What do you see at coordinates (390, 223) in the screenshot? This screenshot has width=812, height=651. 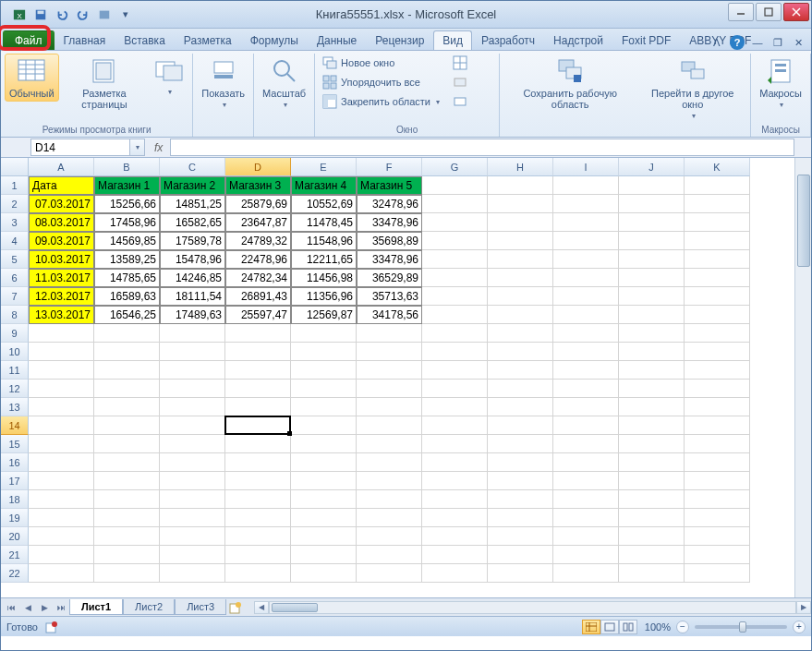 I see `cell: 33478,96` at bounding box center [390, 223].